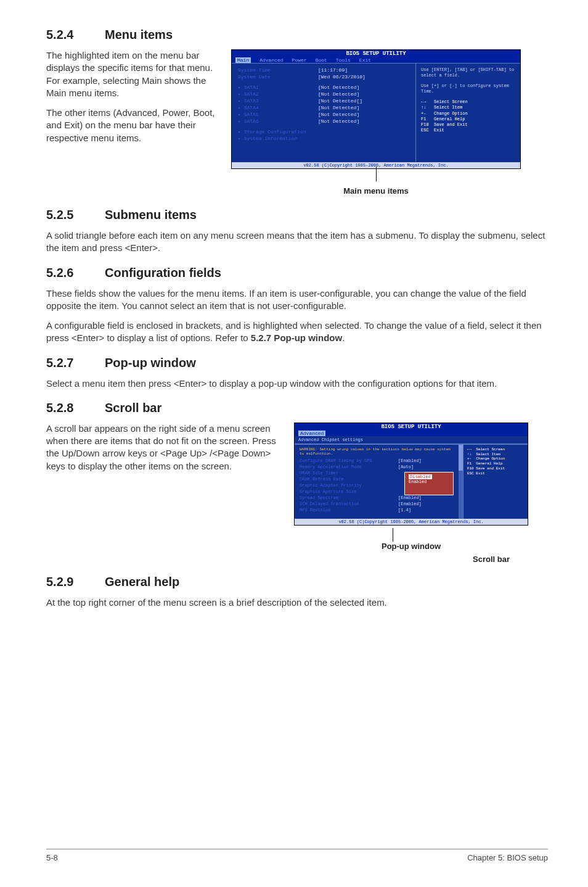 This screenshot has width=588, height=887. I want to click on tab-advanced: Advanced, so click(271, 60).